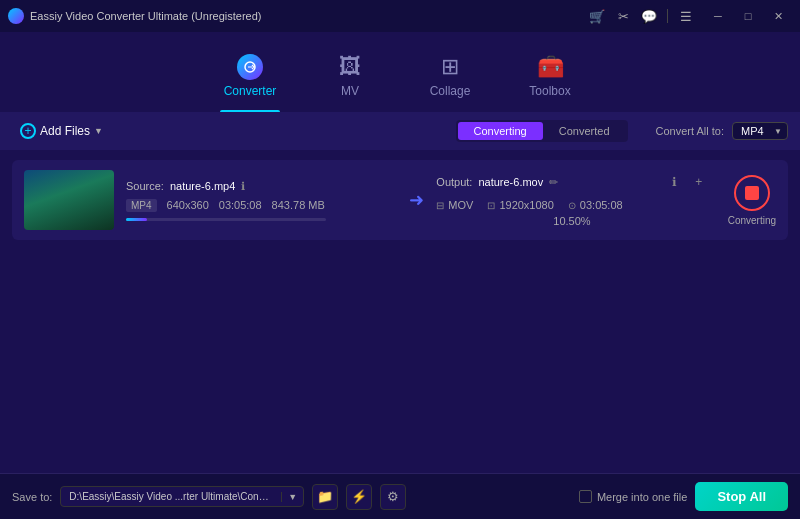  Describe the element at coordinates (491, 206) in the screenshot. I see `resolution-icon: ⊡` at that location.